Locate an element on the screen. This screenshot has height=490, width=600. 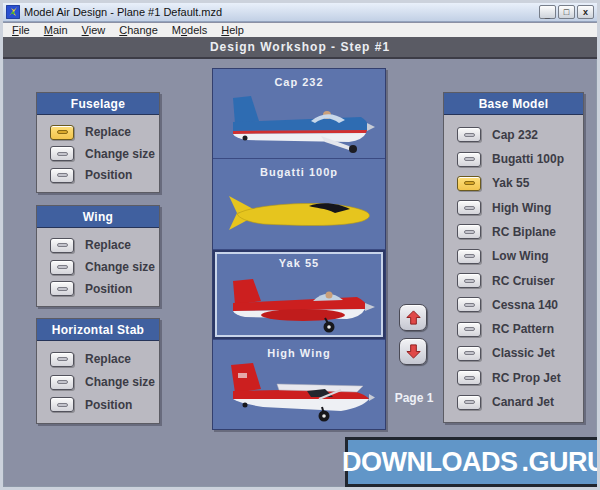
hstab-position-button is located at coordinates (62, 404).